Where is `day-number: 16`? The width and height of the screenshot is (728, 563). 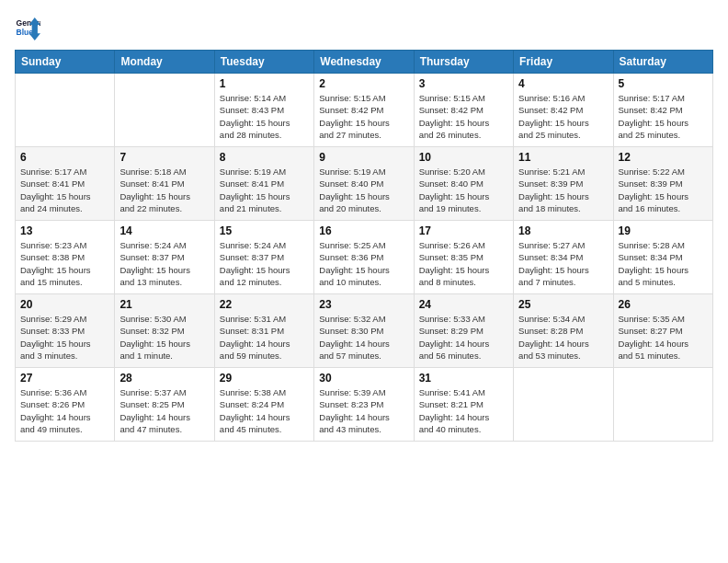
day-number: 16 is located at coordinates (364, 231).